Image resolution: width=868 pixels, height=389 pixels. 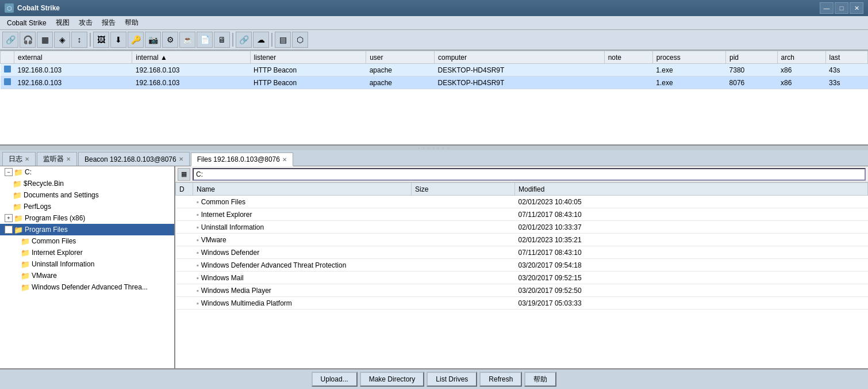 What do you see at coordinates (522, 303) in the screenshot?
I see `file-row-8: ▪ Windows Multimedia Platform 03/19/2017…` at bounding box center [522, 303].